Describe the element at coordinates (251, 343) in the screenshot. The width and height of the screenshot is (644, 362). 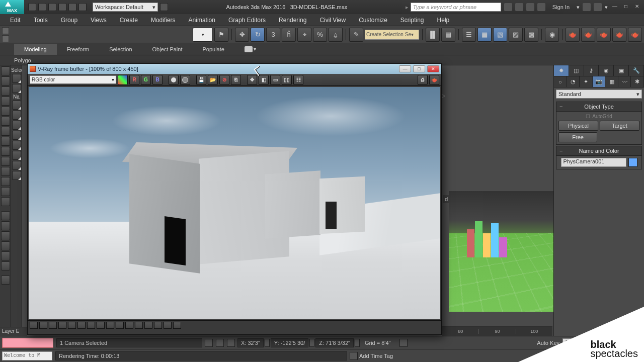
I see `coord-x: X: 32'3"` at that location.